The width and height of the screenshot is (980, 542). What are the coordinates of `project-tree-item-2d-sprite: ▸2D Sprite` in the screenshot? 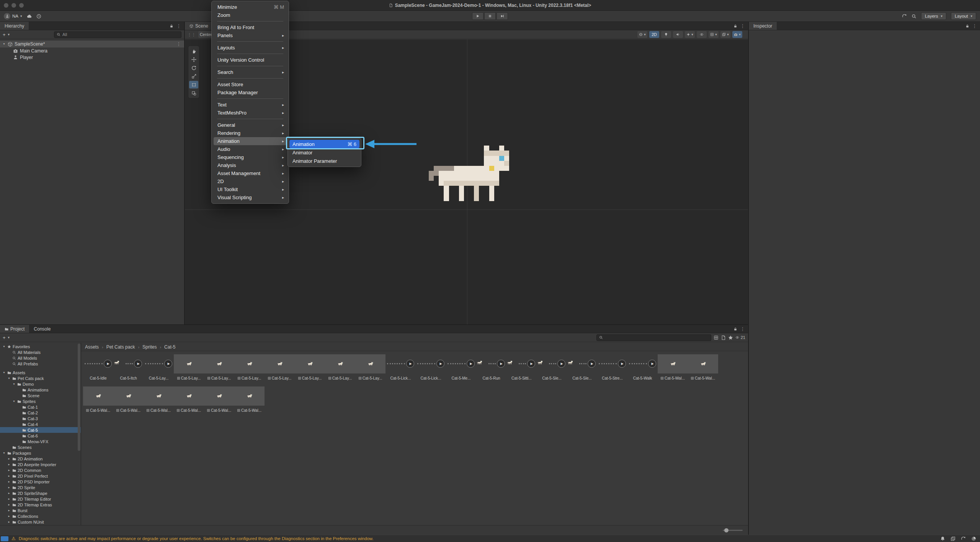 It's located at (41, 487).